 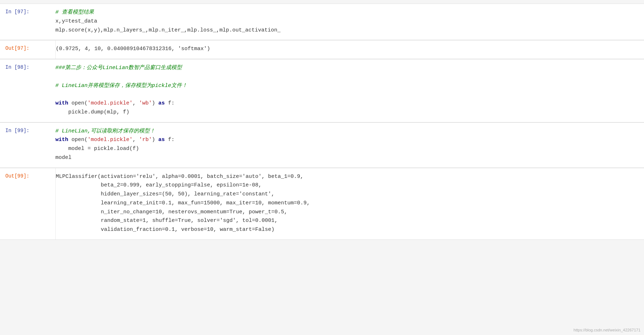 What do you see at coordinates (165, 194) in the screenshot?
I see `code-token: hidden_layer_sizes=(18, 18), learning_ra…` at bounding box center [165, 194].